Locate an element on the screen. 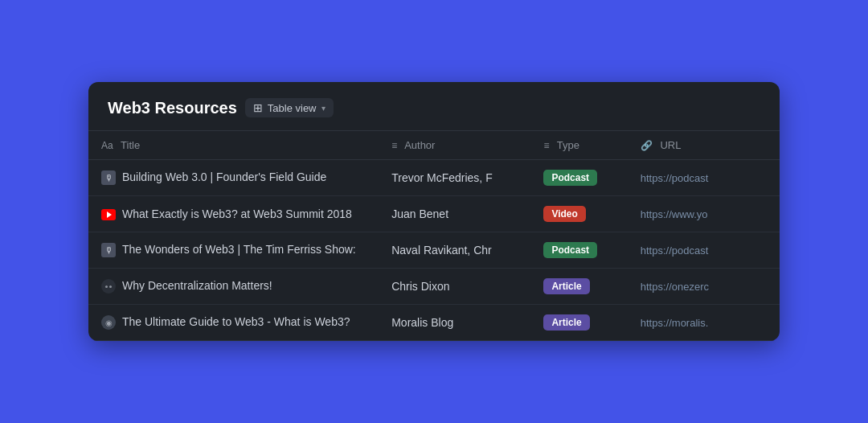 The image size is (868, 423). view-label: Table view is located at coordinates (293, 108).